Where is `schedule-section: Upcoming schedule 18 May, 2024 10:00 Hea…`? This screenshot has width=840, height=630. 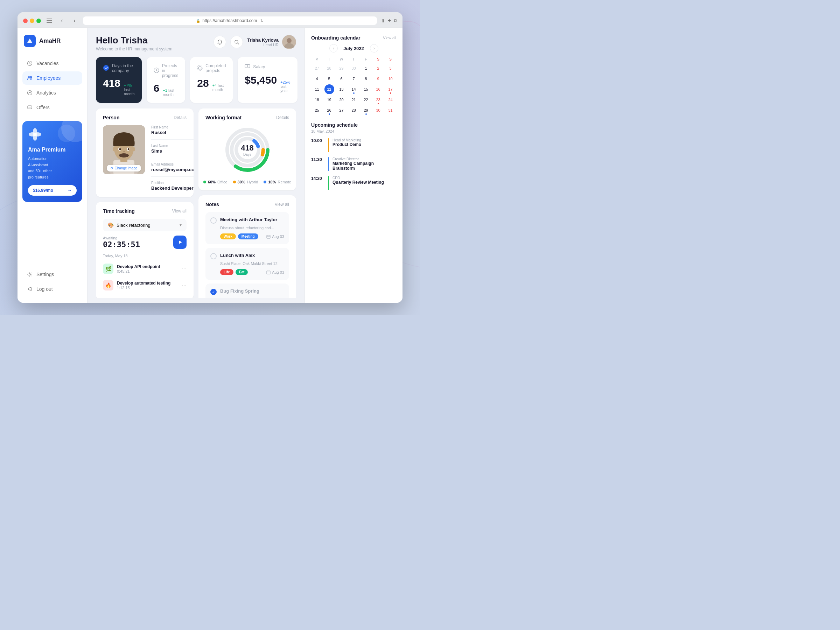 schedule-section: Upcoming schedule 18 May, 2024 10:00 Hea… is located at coordinates (354, 209).